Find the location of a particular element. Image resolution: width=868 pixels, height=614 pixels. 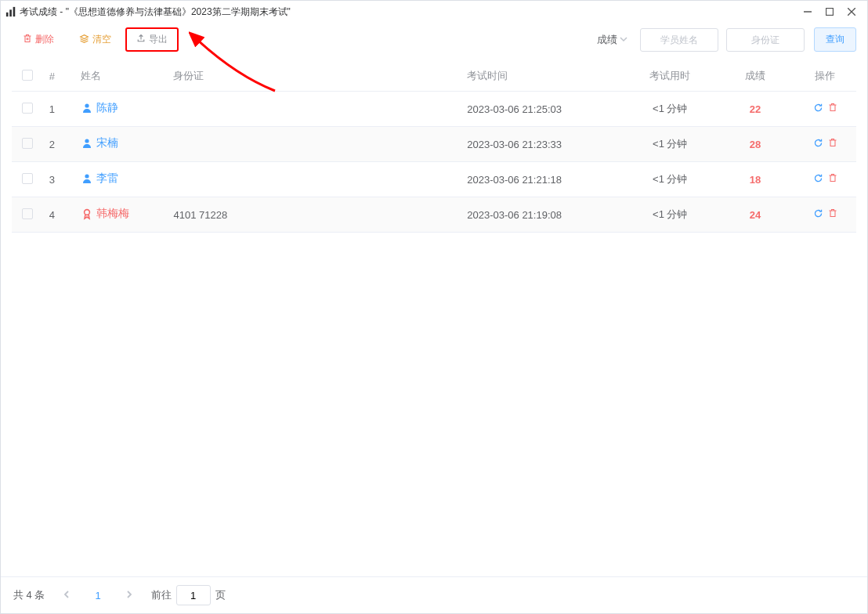

col-index: # is located at coordinates (59, 77).